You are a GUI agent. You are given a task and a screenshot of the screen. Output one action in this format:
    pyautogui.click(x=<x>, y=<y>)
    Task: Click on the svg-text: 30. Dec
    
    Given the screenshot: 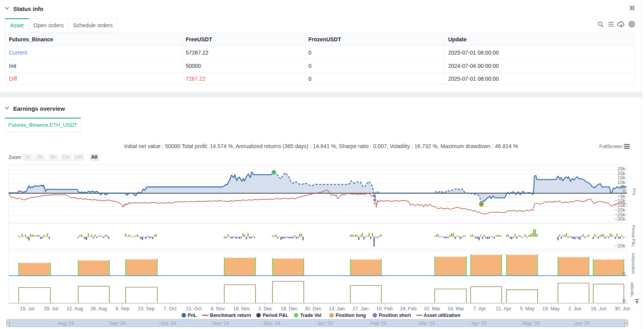 What is the action you would take?
    pyautogui.click(x=313, y=309)
    